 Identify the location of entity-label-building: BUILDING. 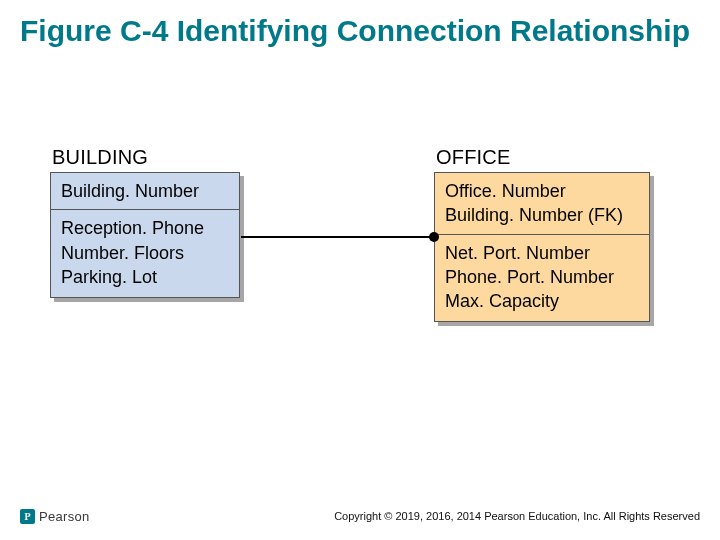
(100, 158).